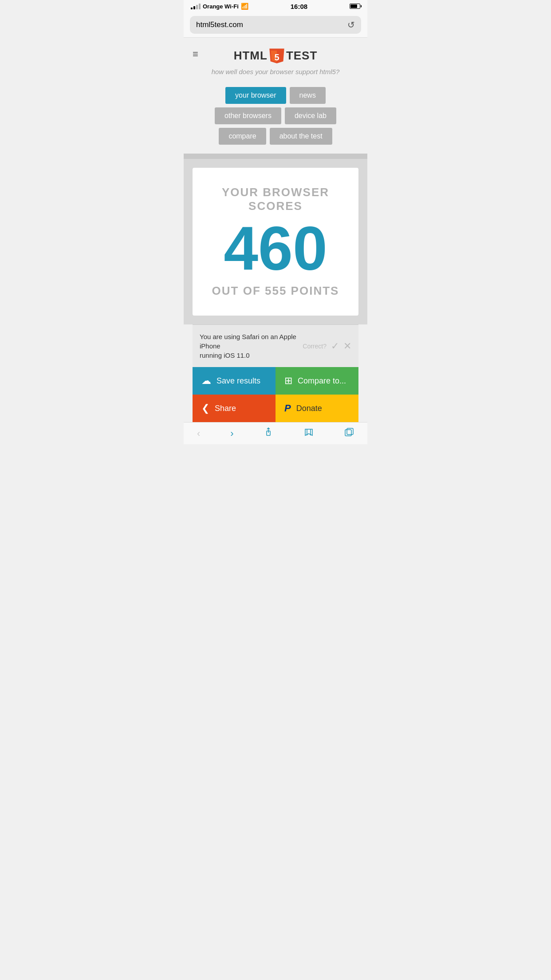 The image size is (551, 980). Describe the element at coordinates (277, 57) in the screenshot. I see `svg-text: 5` at that location.